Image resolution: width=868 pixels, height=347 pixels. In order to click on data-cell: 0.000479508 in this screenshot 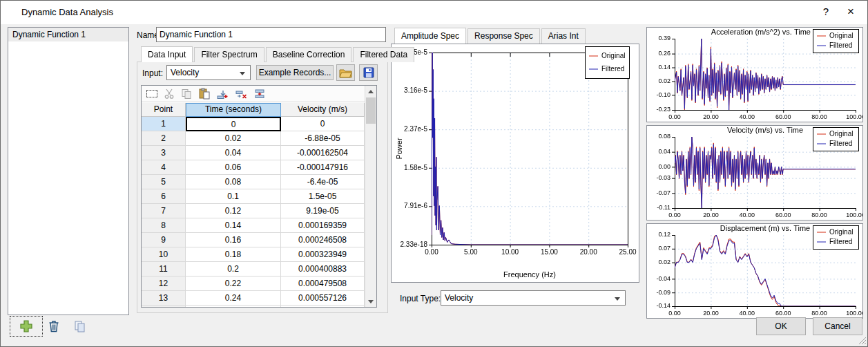, I will do `click(323, 283)`.